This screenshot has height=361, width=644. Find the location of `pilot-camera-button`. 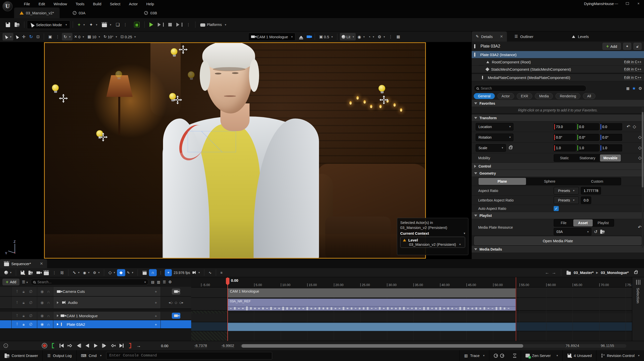

pilot-camera-button is located at coordinates (308, 37).